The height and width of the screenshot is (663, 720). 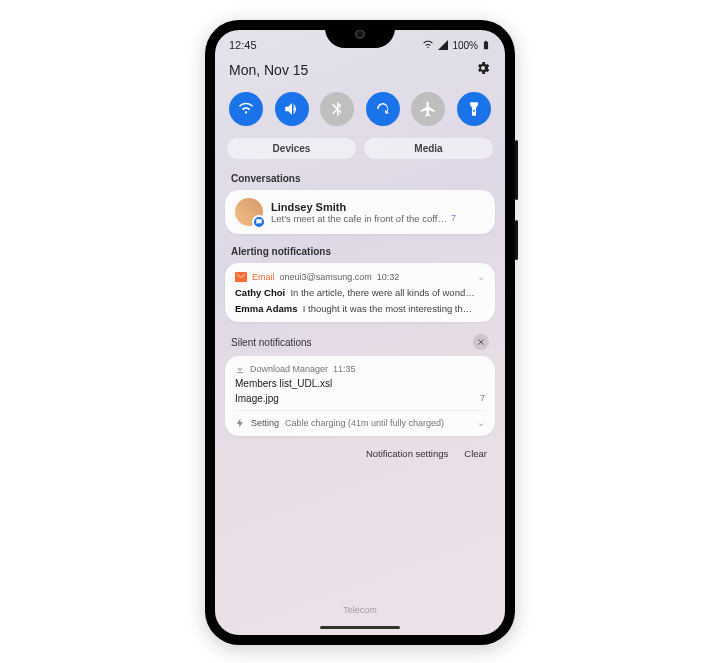 I want to click on airplane-icon, so click(x=428, y=109).